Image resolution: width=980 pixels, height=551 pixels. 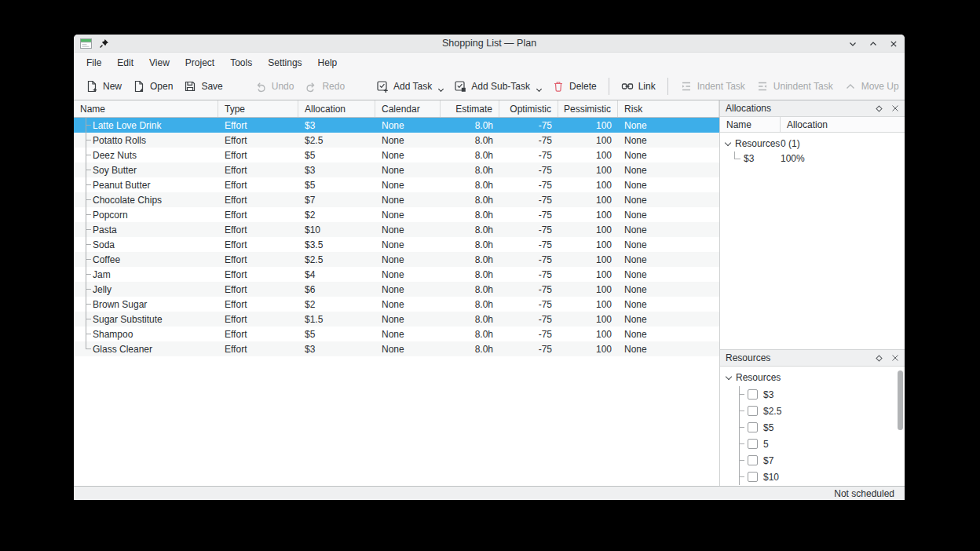 What do you see at coordinates (397, 229) in the screenshot?
I see `table-row: PastaEffort$10None8.0h-75100None` at bounding box center [397, 229].